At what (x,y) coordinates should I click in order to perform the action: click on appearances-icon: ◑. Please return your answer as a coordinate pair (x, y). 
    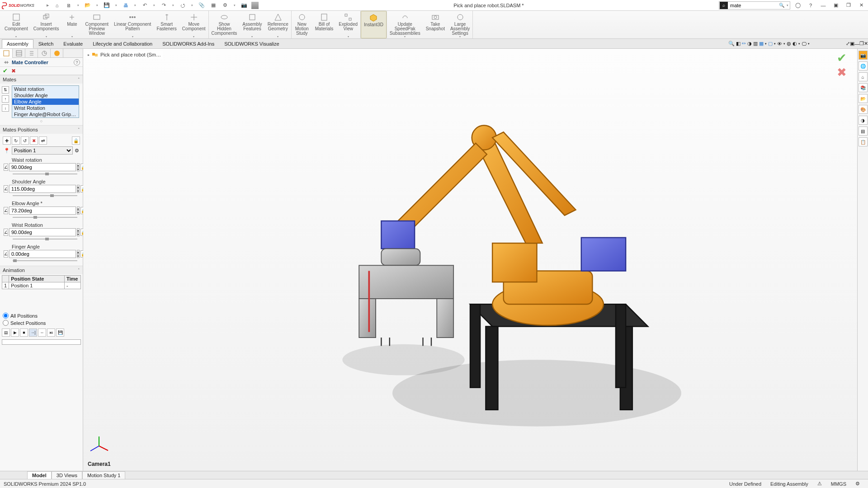
    Looking at the image, I should click on (863, 120).